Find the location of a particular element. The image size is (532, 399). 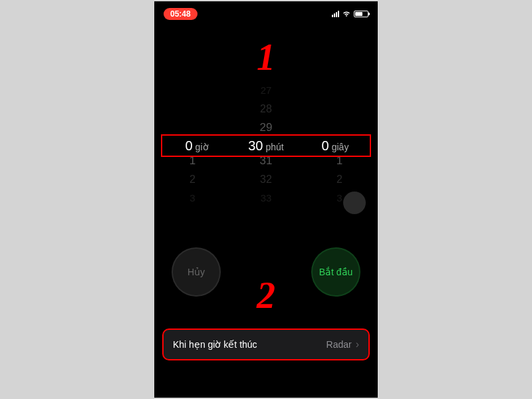

when-timer-ends-label: Khi hẹn giờ kết thúc is located at coordinates (215, 344).